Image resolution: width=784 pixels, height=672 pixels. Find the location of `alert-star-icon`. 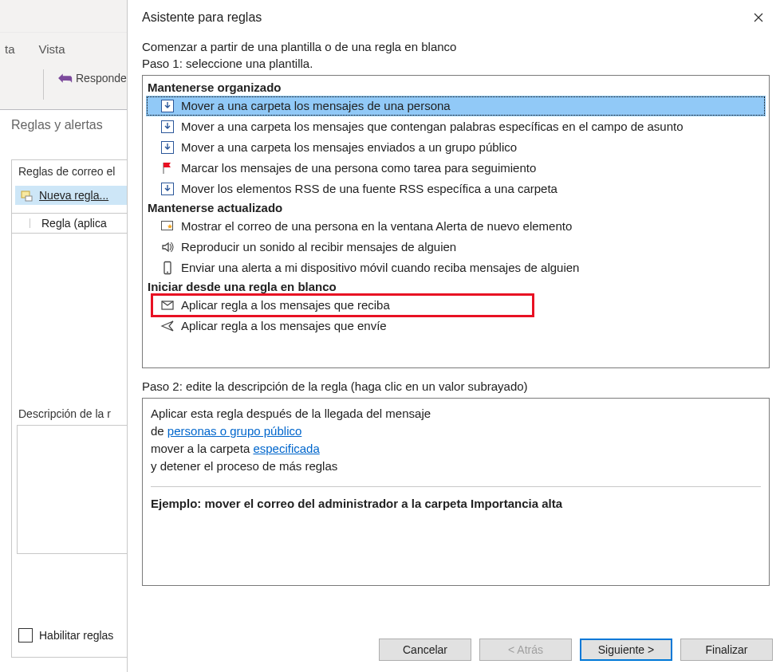

alert-star-icon is located at coordinates (167, 226).